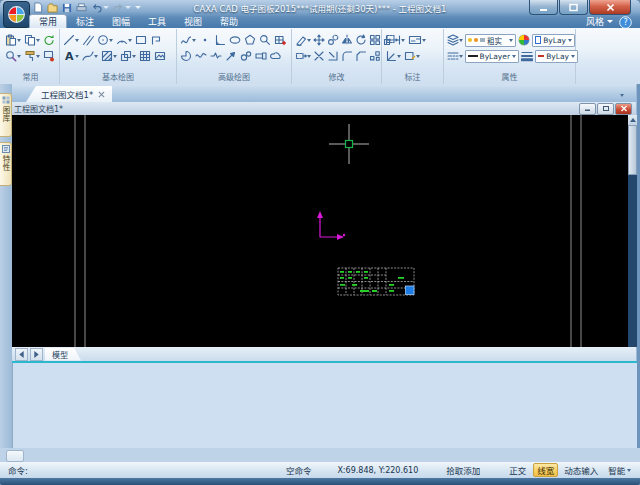  I want to click on move-button, so click(319, 40).